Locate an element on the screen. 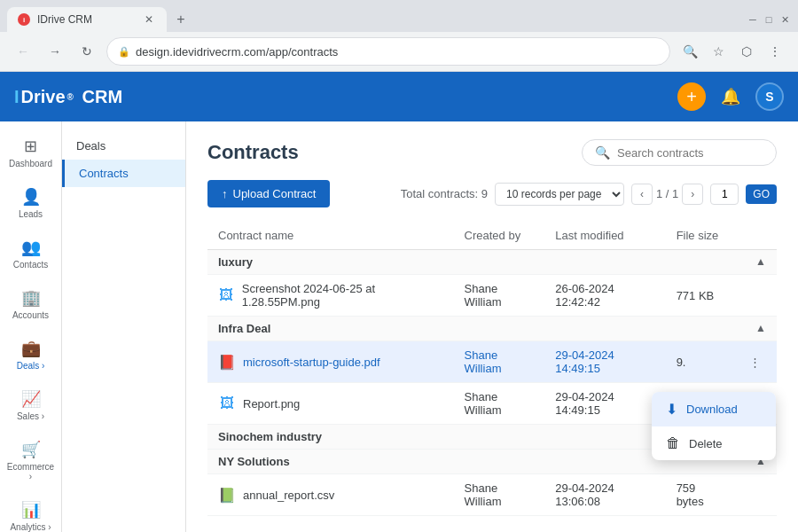  file-size-cell: 771 KB is located at coordinates (700, 296).